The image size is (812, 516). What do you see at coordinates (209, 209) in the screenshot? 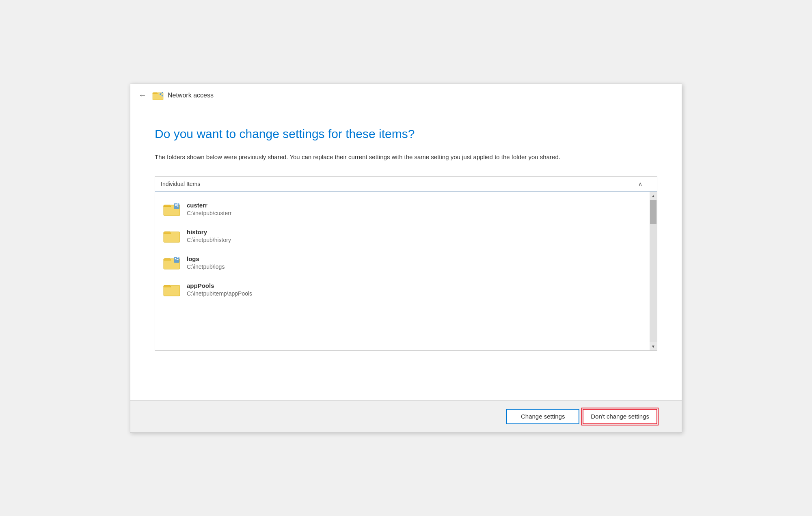
I see `folder-info: custerr C:\inetpub\custerr` at bounding box center [209, 209].